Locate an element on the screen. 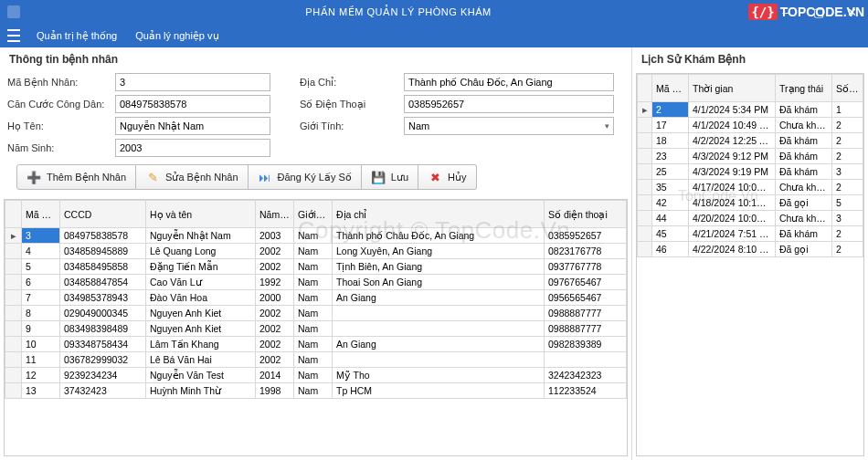  plus-icon: ➕ is located at coordinates (34, 177).